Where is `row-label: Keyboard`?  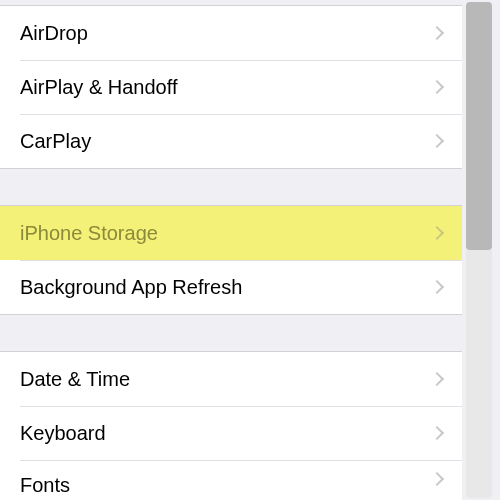 row-label: Keyboard is located at coordinates (63, 434).